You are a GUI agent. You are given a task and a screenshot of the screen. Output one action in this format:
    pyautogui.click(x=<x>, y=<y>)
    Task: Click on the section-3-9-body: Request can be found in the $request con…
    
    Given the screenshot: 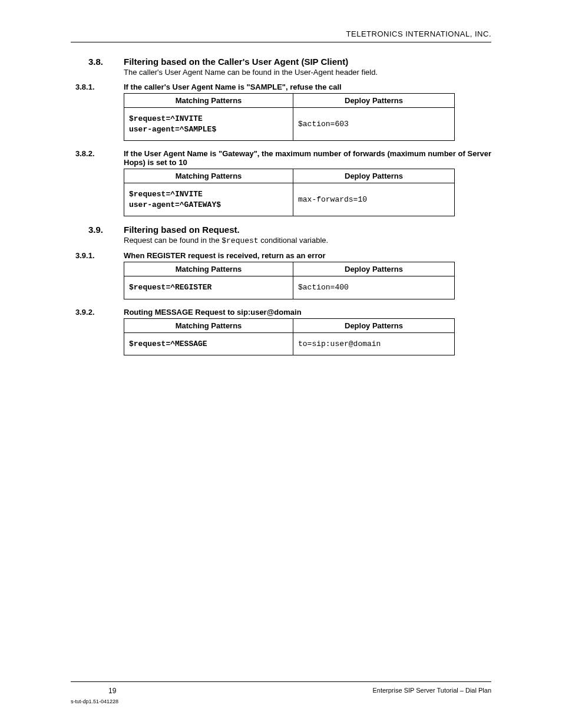 What is the action you would take?
    pyautogui.click(x=308, y=241)
    